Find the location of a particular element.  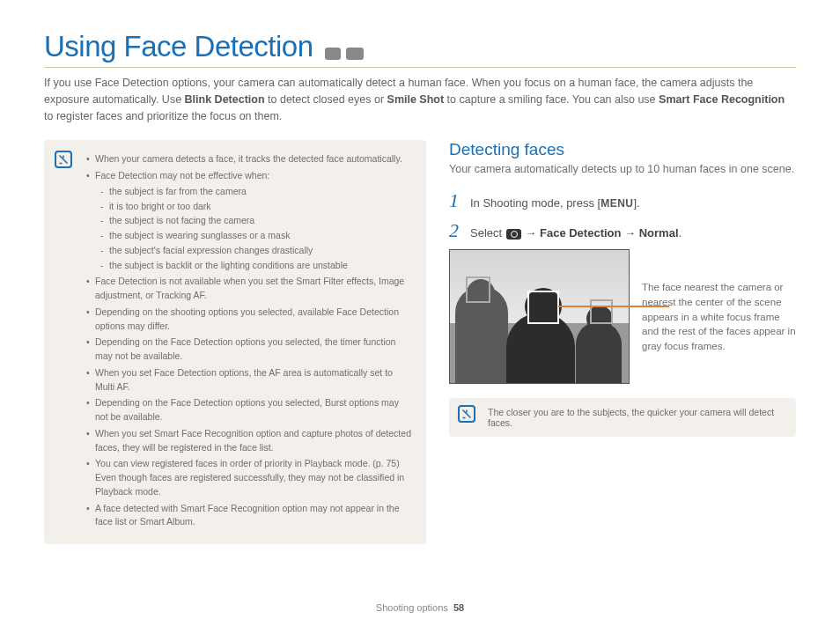

step-2-face-detection: Face Detection is located at coordinates (580, 232).